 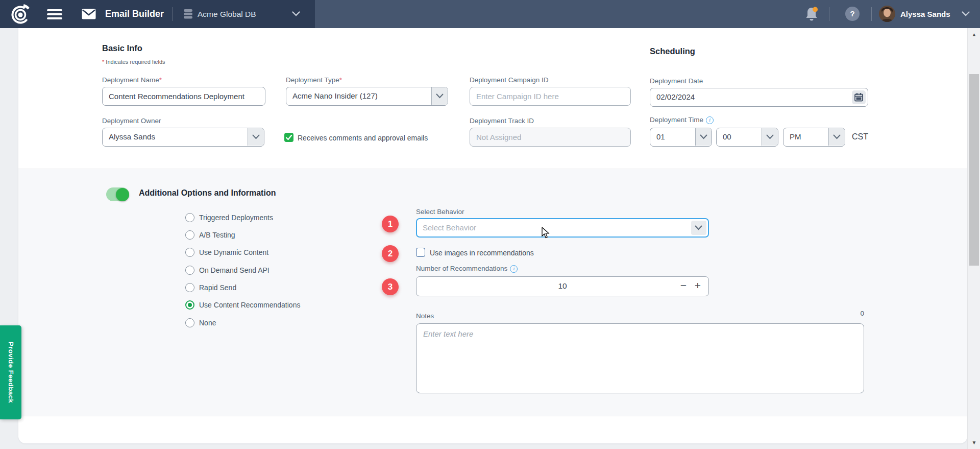 I want to click on provide-feedback-label: Provide Feedback, so click(x=11, y=372).